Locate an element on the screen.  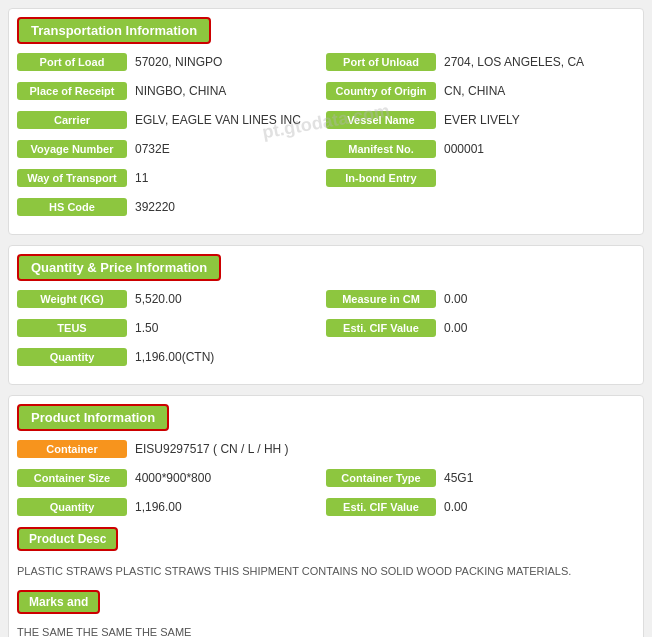
manifest-no-label: Manifest No. is located at coordinates (381, 149).